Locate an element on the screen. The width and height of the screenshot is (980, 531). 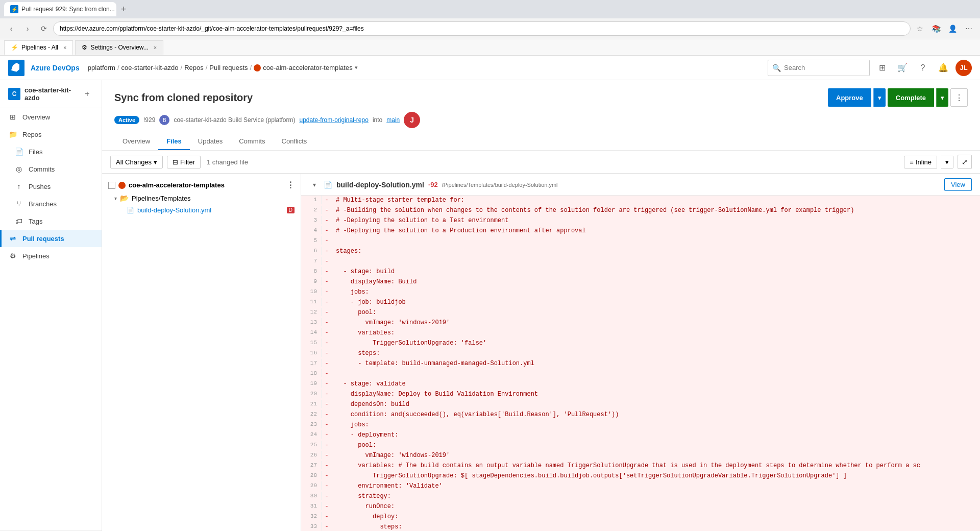
notifications-button: 🔔 is located at coordinates (943, 68).